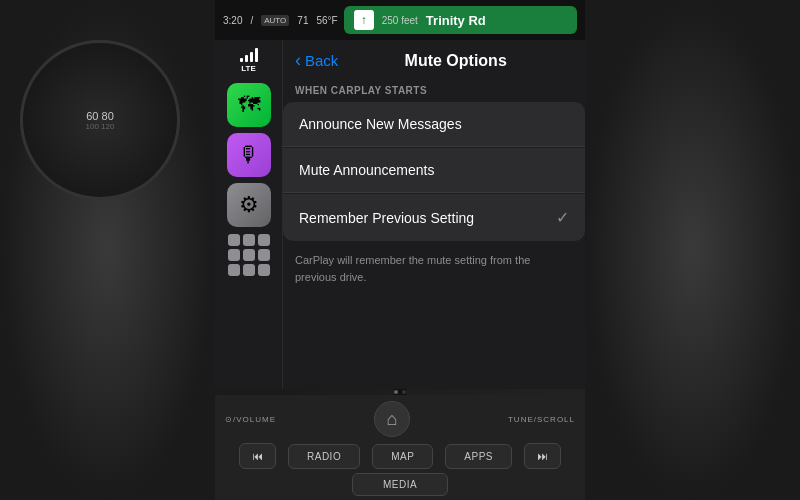  Describe the element at coordinates (456, 20) in the screenshot. I see `nav-street: Trinity Rd` at that location.